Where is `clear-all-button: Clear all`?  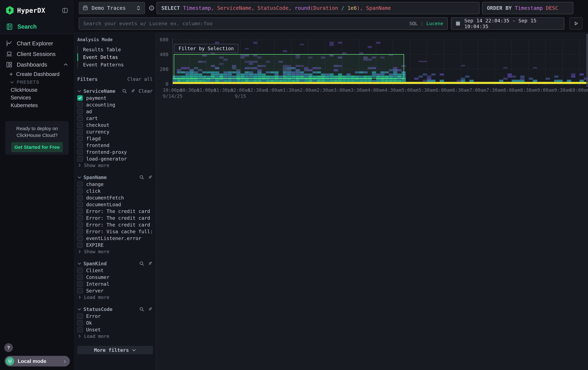 clear-all-button: Clear all is located at coordinates (140, 79).